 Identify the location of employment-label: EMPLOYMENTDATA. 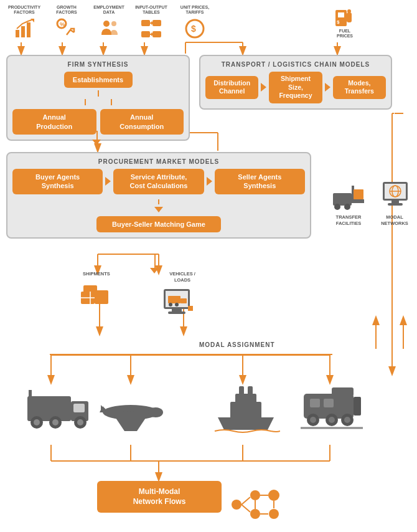
(108, 10).